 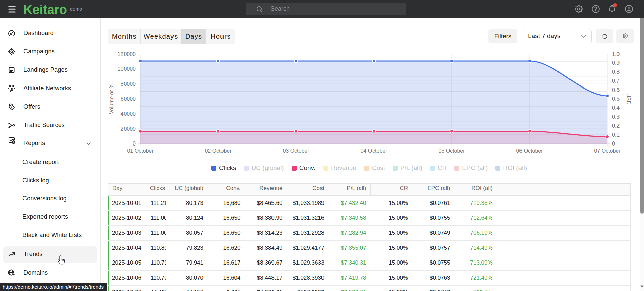 What do you see at coordinates (616, 63) in the screenshot?
I see `svg-text: 0.9` at bounding box center [616, 63].